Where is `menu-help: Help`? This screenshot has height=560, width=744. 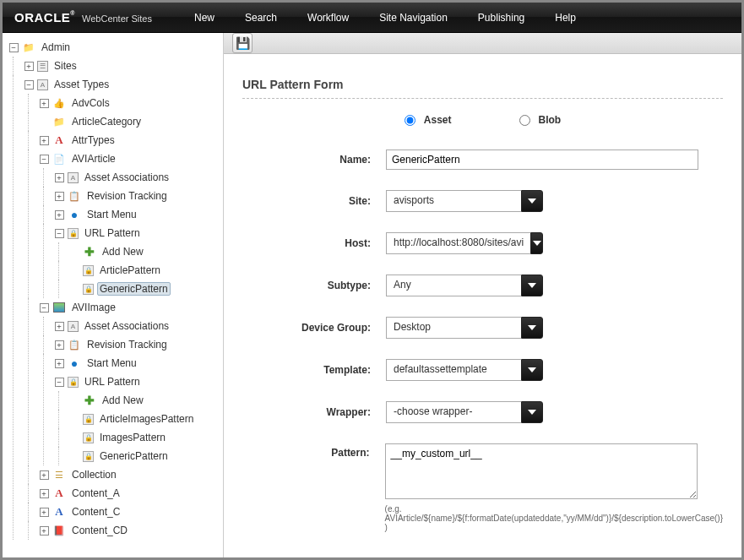 menu-help: Help is located at coordinates (566, 18).